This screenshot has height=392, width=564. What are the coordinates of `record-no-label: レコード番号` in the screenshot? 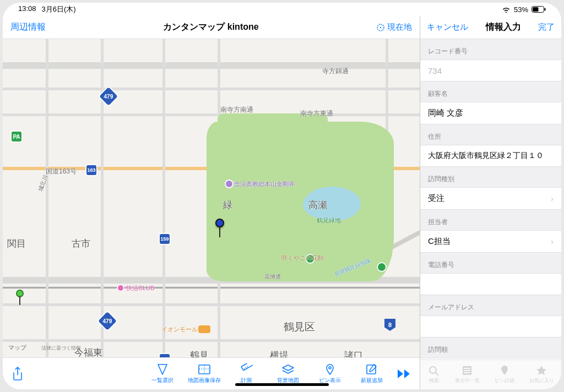 It's located at (491, 50).